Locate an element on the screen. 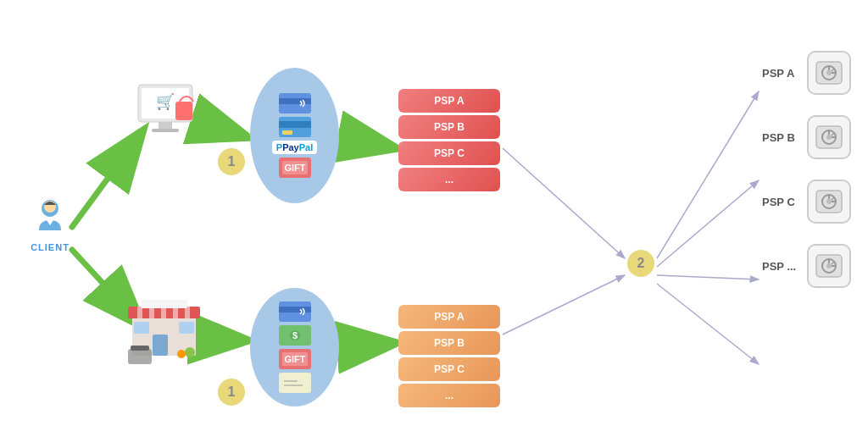 The image size is (868, 448). vault-box-c is located at coordinates (829, 202).